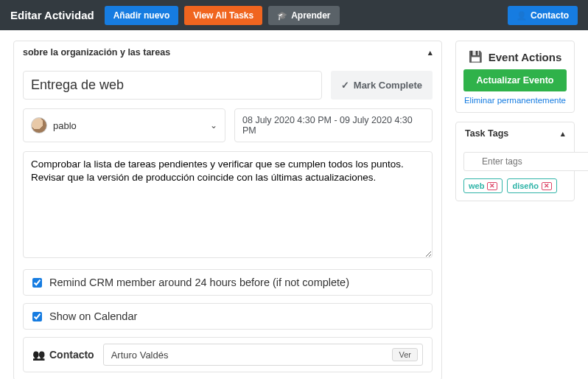 This screenshot has width=588, height=379. Describe the element at coordinates (141, 15) in the screenshot. I see `add-new-button: Añadir nuevo` at that location.